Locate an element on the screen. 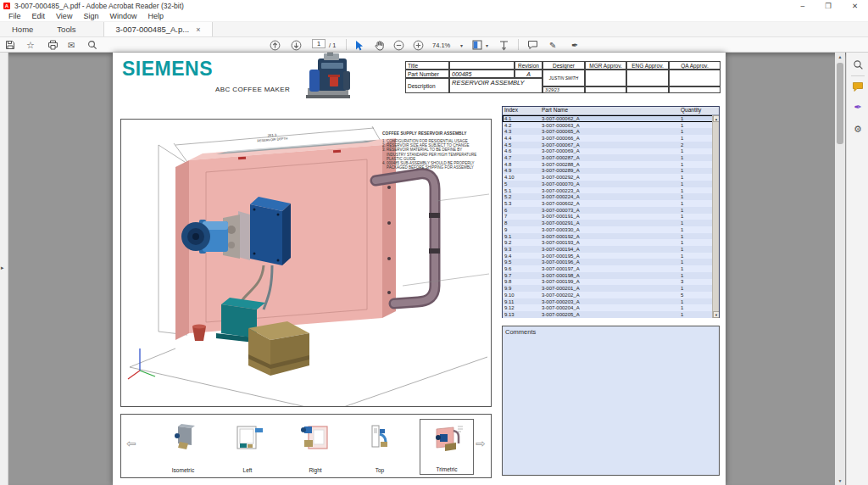 This screenshot has height=485, width=868. next-view-icon: ⇨ is located at coordinates (481, 443).